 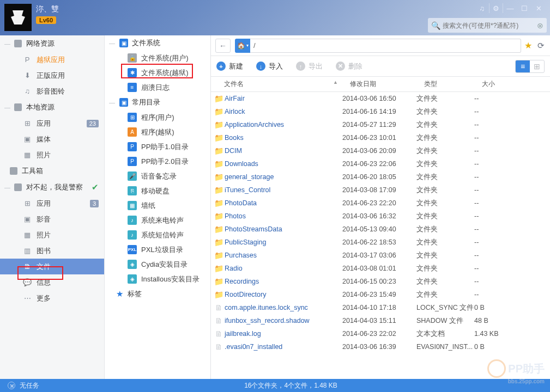 What do you see at coordinates (158, 147) in the screenshot?
I see `mid-item-common-2: P PP助手1.0目录` at bounding box center [158, 147].